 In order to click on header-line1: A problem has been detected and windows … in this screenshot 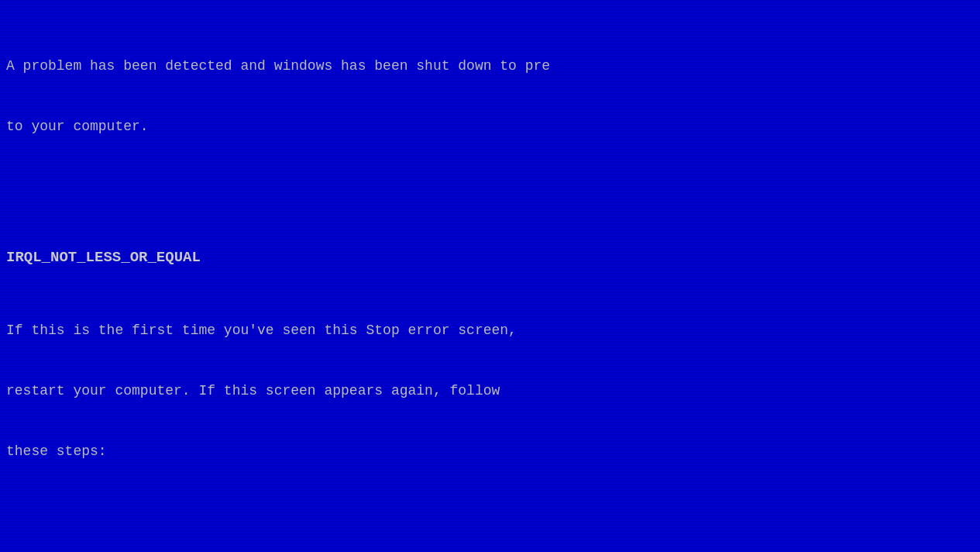, I will do `click(490, 66)`.